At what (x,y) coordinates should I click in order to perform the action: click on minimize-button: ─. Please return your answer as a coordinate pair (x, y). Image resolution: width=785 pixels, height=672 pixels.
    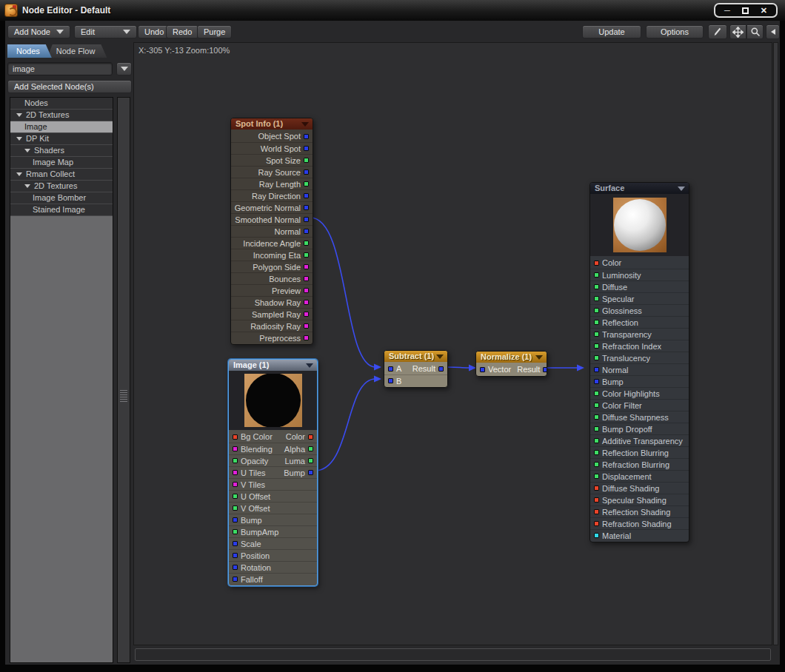
    Looking at the image, I should click on (727, 10).